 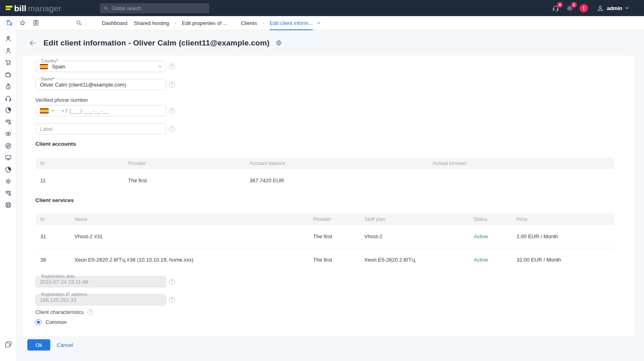 What do you see at coordinates (172, 111) in the screenshot?
I see `phone-help-icon: ?` at bounding box center [172, 111].